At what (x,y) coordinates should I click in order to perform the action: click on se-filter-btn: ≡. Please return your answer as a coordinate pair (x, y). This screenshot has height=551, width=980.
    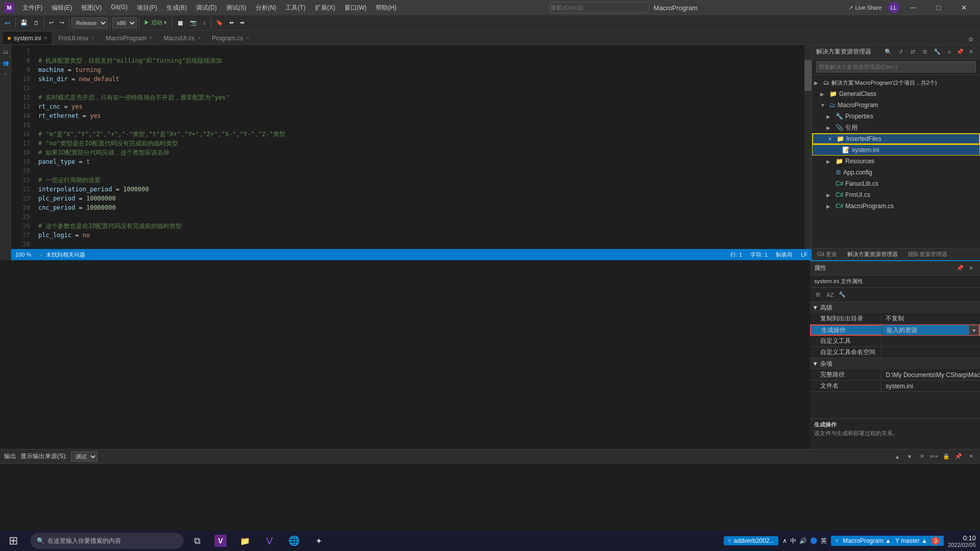
    Looking at the image, I should click on (949, 52).